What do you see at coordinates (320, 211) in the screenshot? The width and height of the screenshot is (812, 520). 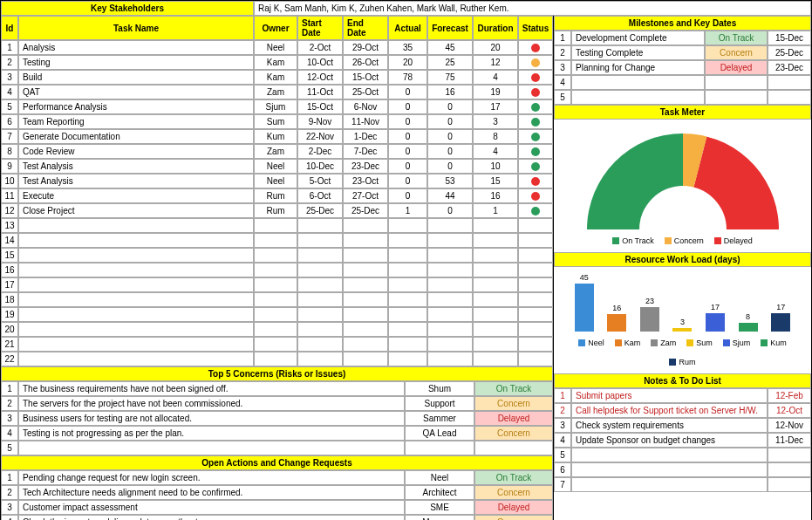 I see `task-start: 25-Dec` at bounding box center [320, 211].